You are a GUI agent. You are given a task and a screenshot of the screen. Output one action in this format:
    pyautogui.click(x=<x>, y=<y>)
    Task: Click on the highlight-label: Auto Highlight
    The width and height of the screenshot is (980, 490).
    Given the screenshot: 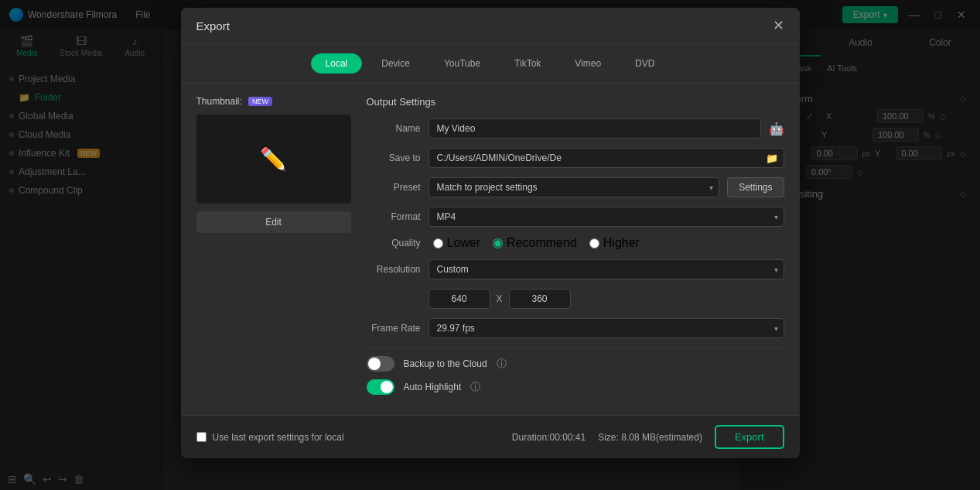 What is the action you would take?
    pyautogui.click(x=433, y=387)
    